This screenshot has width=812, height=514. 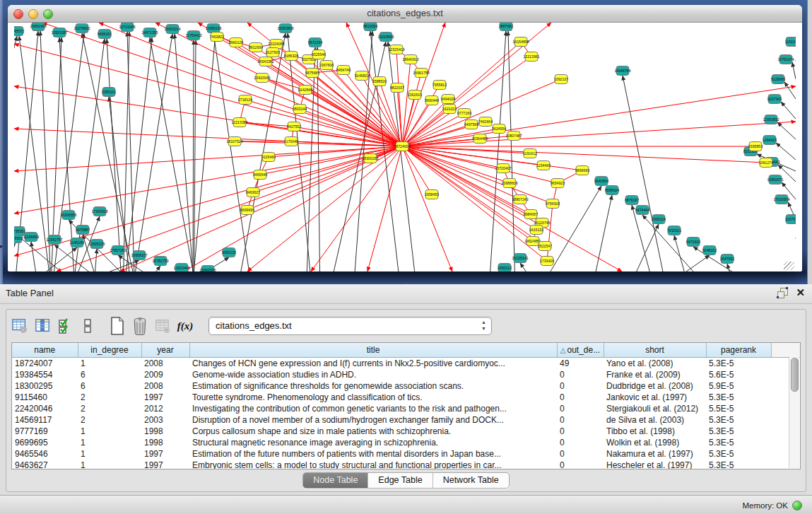 What do you see at coordinates (105, 34) in the screenshot?
I see `network-node: 6466161` at bounding box center [105, 34].